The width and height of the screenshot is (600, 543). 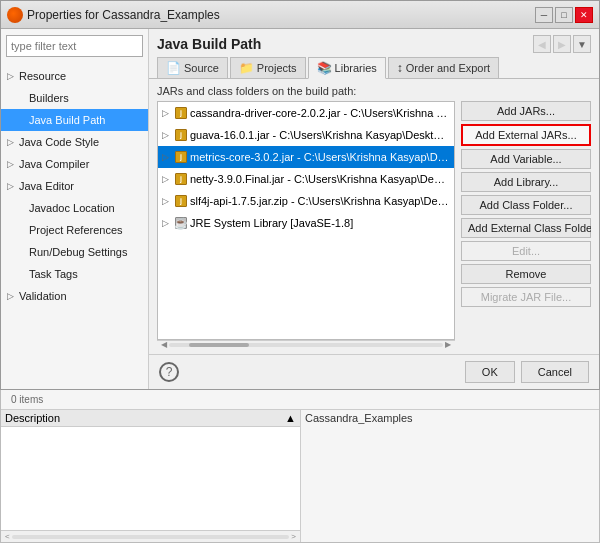 What do you see at coordinates (150, 478) in the screenshot?
I see `bottom-desc-area` at bounding box center [150, 478].